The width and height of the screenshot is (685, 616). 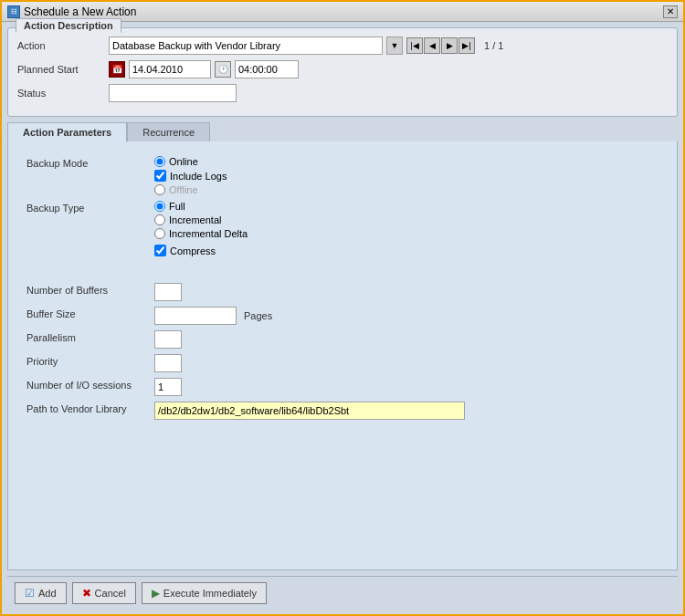 I want to click on num-io-sessions-row: Number of I/O sessions, so click(x=342, y=387).